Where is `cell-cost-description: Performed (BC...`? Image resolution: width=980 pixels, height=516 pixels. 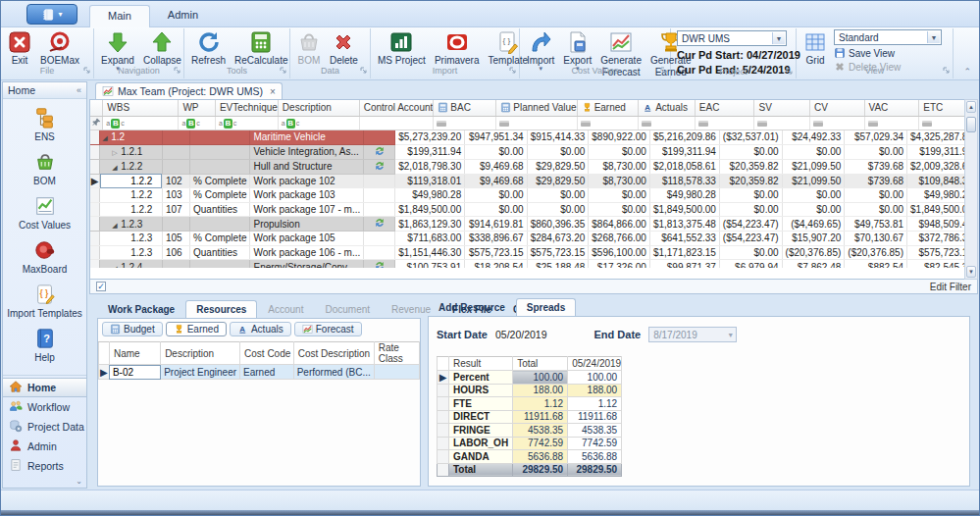
cell-cost-description: Performed (BC... is located at coordinates (334, 373).